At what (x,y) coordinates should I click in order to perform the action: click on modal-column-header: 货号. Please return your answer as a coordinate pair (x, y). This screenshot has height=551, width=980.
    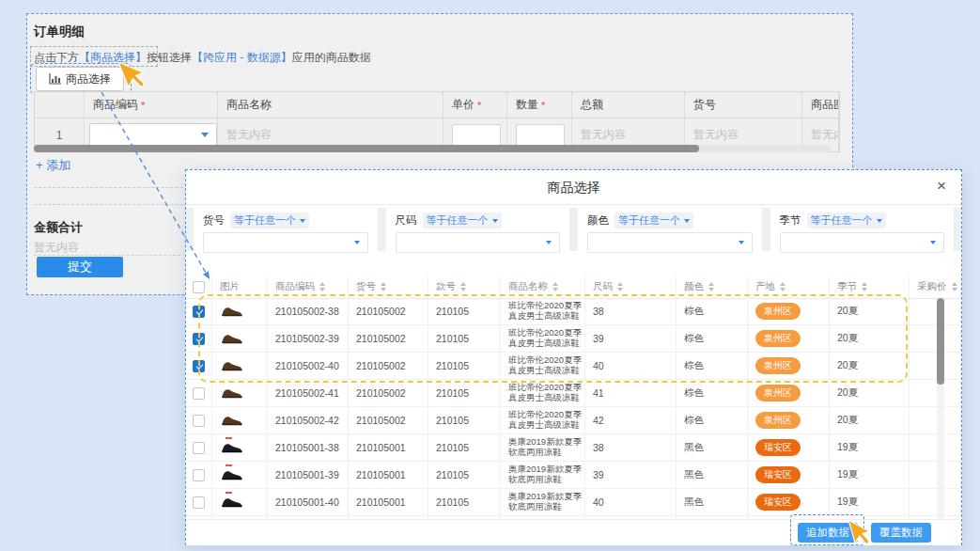
    Looking at the image, I should click on (389, 287).